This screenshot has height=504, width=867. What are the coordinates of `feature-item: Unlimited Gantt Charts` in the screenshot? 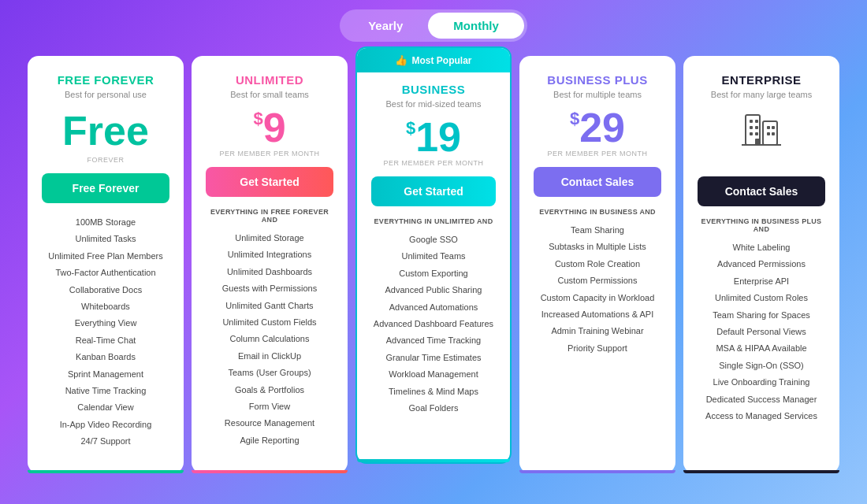 It's located at (270, 306).